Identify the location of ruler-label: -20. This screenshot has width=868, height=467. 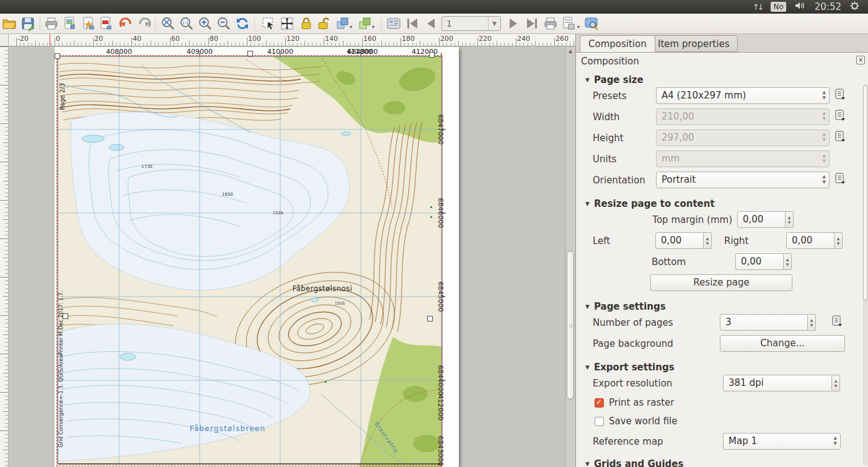
(23, 38).